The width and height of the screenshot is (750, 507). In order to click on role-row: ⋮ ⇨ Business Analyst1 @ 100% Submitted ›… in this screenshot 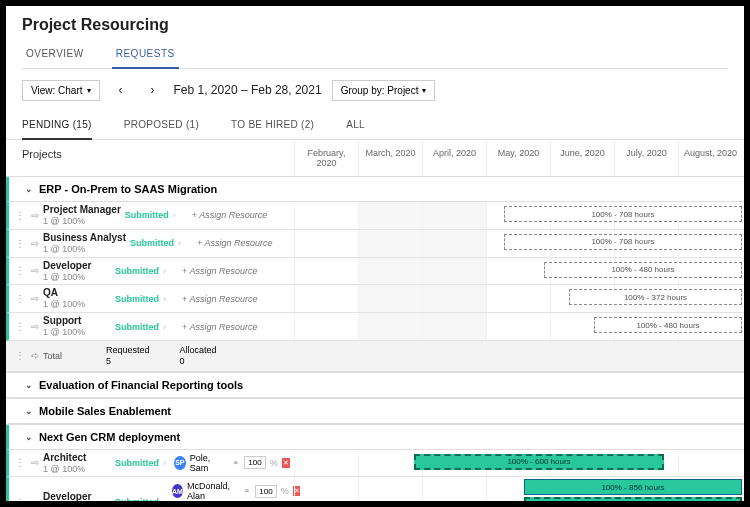, I will do `click(375, 244)`.